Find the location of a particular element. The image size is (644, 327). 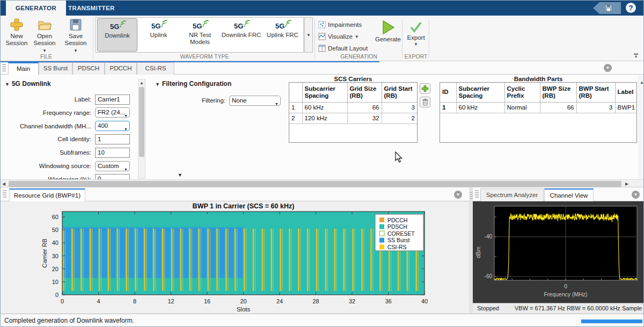

doc-tab-ss-burst: SS Burst is located at coordinates (56, 69).